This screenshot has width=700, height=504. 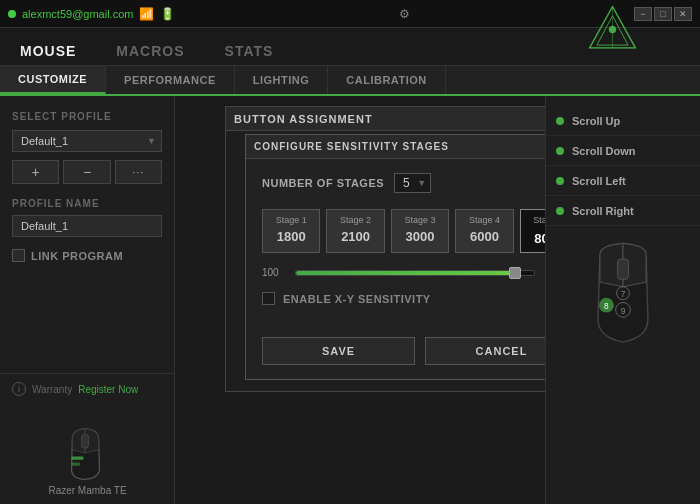 What do you see at coordinates (415, 273) in the screenshot?
I see `slider-track` at bounding box center [415, 273].